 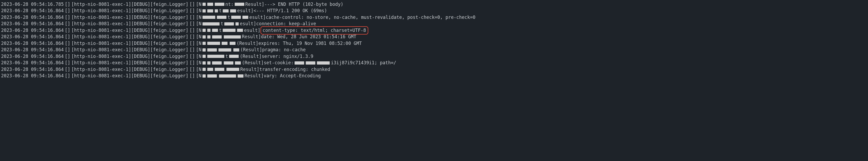 What do you see at coordinates (229, 4) in the screenshot?
I see `log-mid-text: nt:` at bounding box center [229, 4].